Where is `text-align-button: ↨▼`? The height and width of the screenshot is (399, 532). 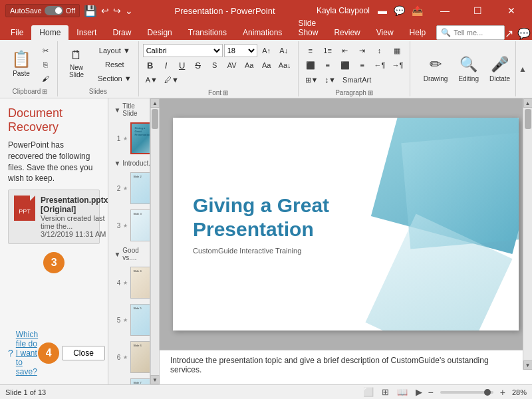 text-align-button: ↨▼ is located at coordinates (331, 80).